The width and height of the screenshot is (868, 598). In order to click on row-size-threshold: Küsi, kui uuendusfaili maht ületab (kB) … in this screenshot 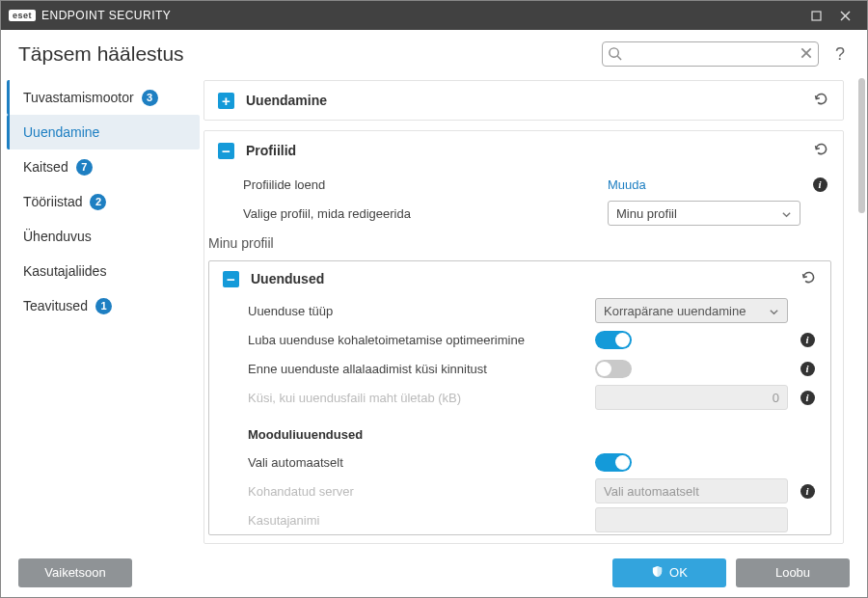, I will do `click(520, 397)`.